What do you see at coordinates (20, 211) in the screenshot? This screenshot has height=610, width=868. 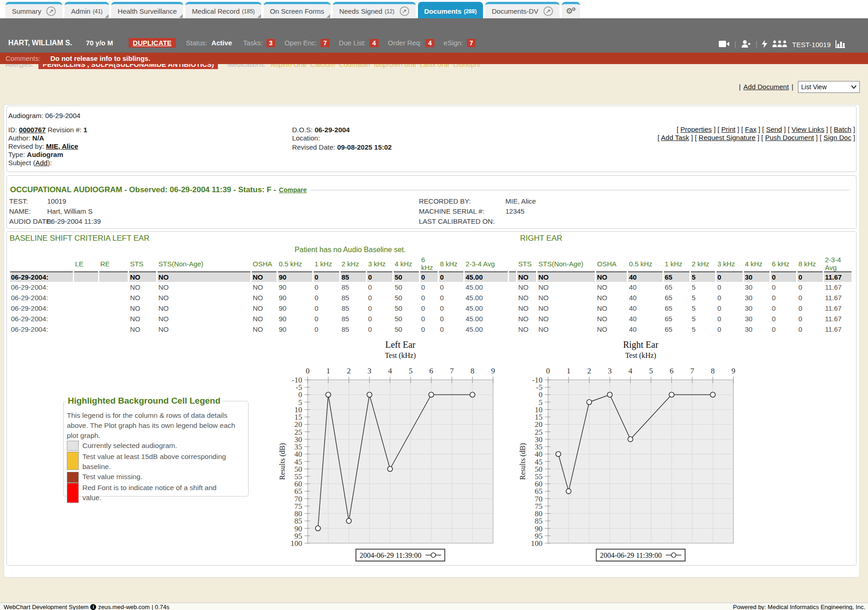 I see `info-left-row: NAME:Hart, William S` at bounding box center [20, 211].